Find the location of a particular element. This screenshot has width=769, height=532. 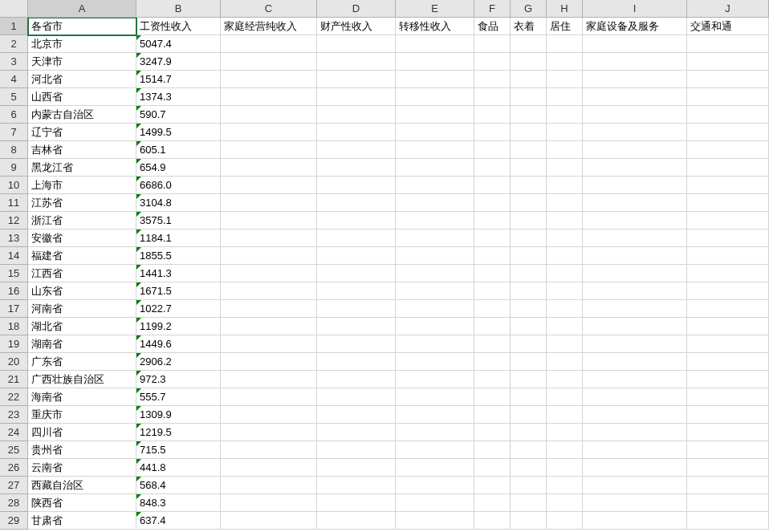

cell-d21 is located at coordinates (356, 380).